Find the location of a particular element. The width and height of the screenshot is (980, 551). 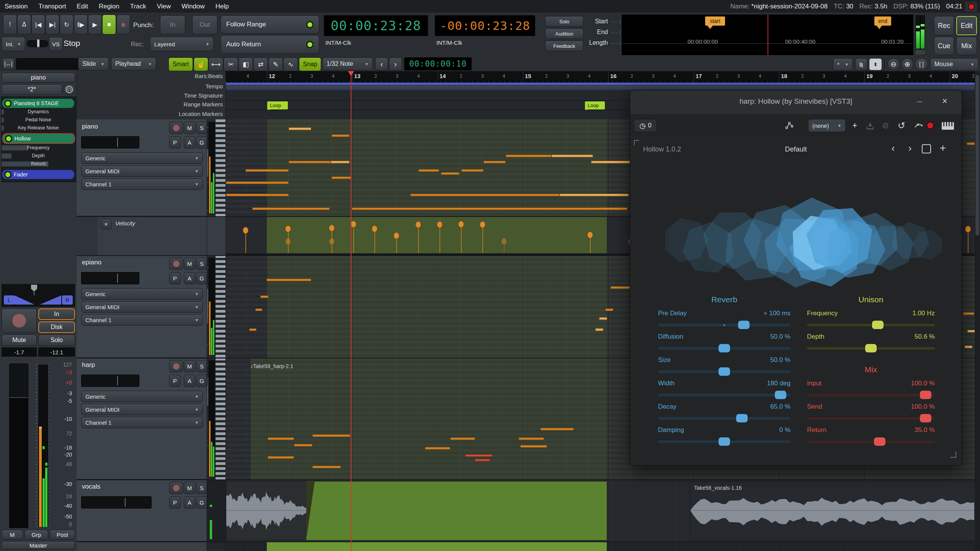

instrument-param: Pedal Noise is located at coordinates (38, 120).